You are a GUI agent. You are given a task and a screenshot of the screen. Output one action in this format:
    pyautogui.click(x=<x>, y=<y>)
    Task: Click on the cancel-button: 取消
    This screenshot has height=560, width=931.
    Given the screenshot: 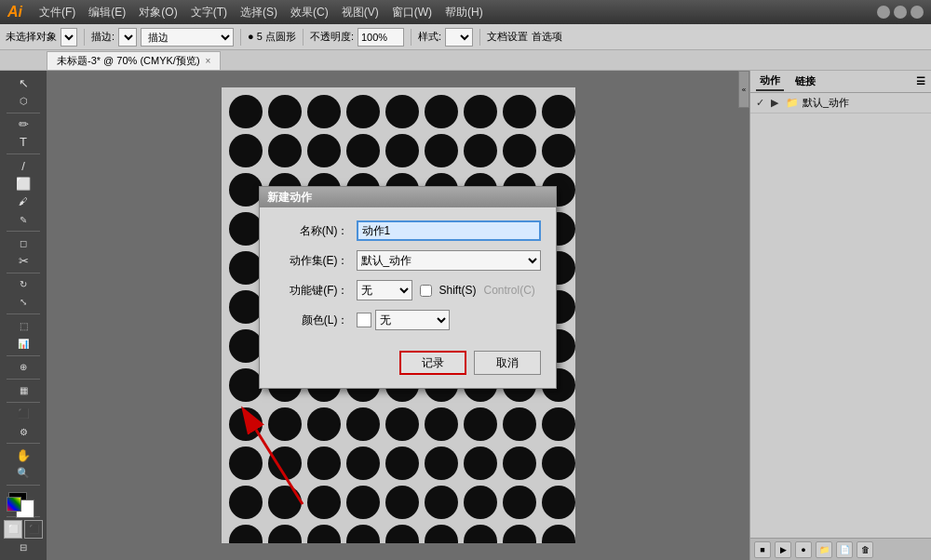 What is the action you would take?
    pyautogui.click(x=507, y=363)
    